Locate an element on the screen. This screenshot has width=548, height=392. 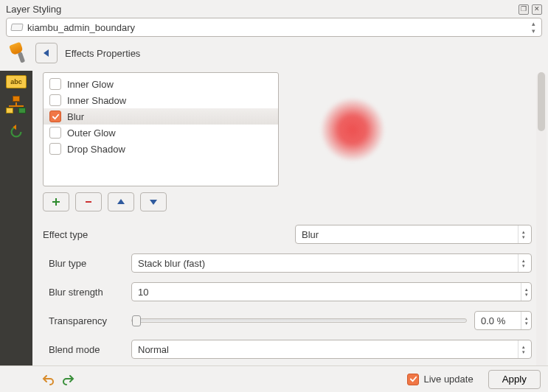
transparency-spin: 0.0 % ▴▾ is located at coordinates (503, 321).